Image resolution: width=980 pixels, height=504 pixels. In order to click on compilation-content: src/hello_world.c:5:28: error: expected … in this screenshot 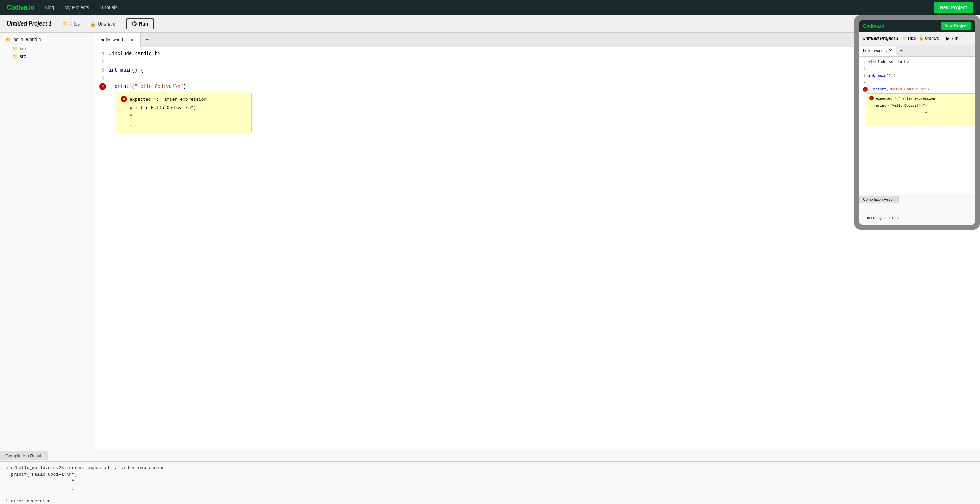, I will do `click(490, 483)`.